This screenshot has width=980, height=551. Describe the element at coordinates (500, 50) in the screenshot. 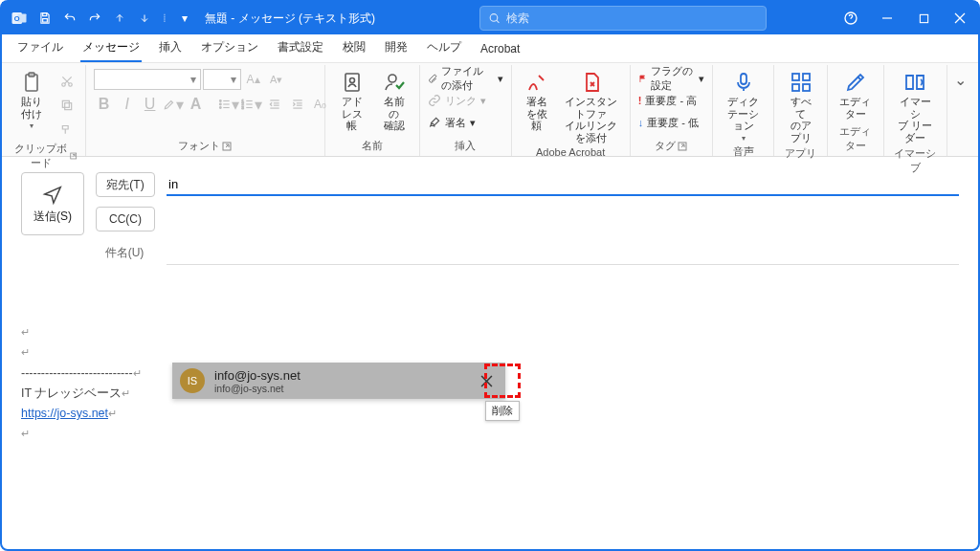

I see `tab-acrobat: Acrobat` at that location.